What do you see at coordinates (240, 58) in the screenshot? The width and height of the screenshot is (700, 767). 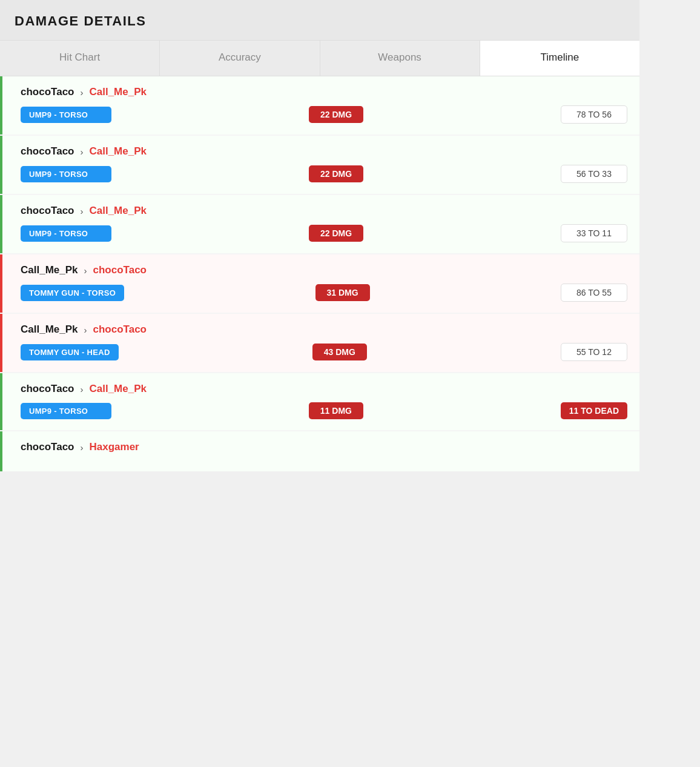 I see `tab-accuracy: Accuracy` at bounding box center [240, 58].